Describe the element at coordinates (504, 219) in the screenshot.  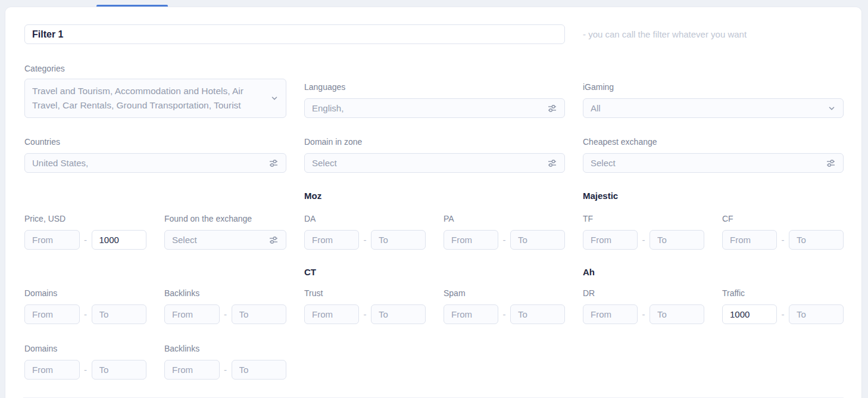
I see `pa-label: PA` at that location.